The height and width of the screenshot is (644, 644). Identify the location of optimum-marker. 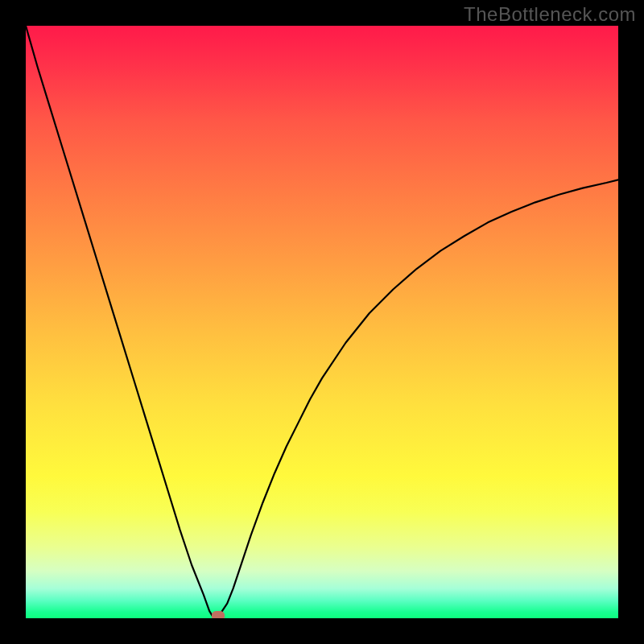
(218, 615).